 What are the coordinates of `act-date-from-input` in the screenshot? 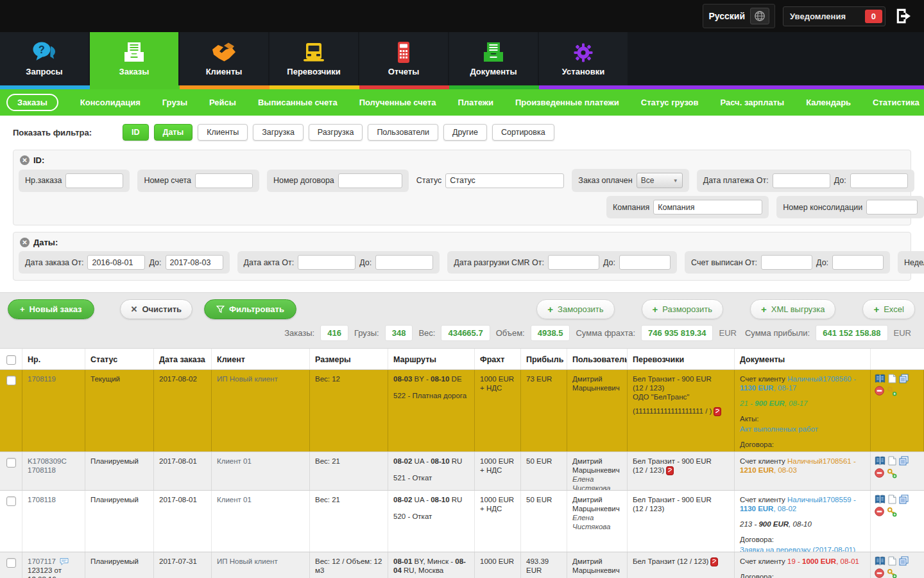 It's located at (327, 262).